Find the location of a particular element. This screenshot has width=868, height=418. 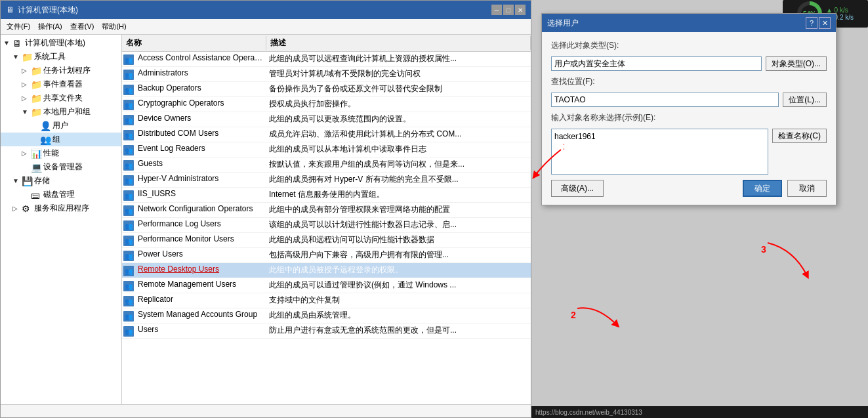

header-name: 名称 is located at coordinates (194, 43).